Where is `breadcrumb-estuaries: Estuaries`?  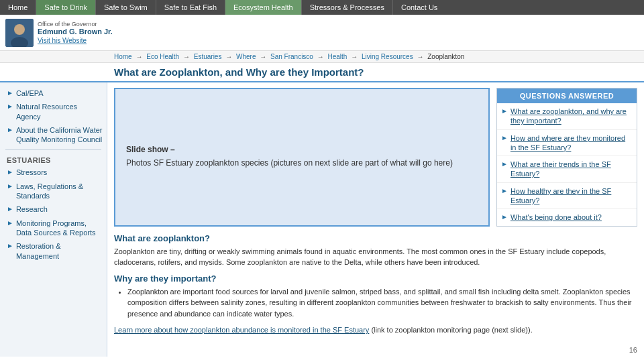
breadcrumb-estuaries: Estuaries is located at coordinates (208, 56).